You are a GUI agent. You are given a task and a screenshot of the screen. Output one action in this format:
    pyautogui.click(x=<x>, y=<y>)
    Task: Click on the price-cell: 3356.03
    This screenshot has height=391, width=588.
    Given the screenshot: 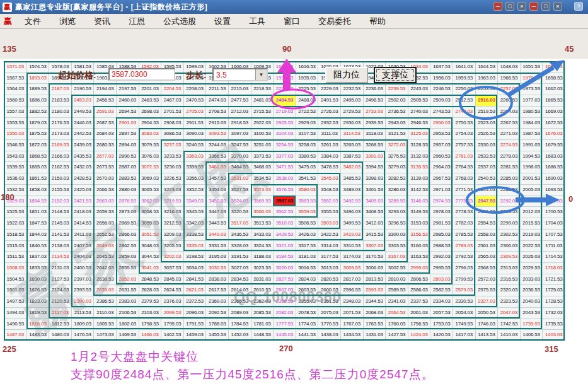 What is the action you would take?
    pyautogui.click(x=195, y=179)
    